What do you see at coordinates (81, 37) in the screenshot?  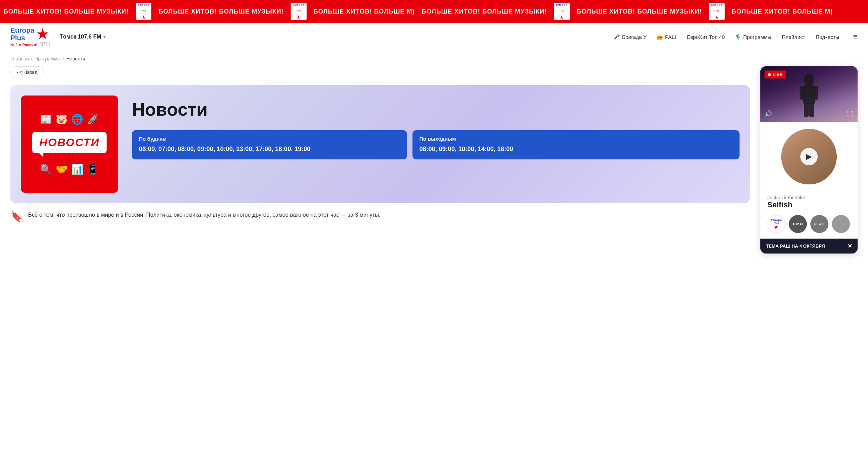 I see `city-label: Томск 107,6 FM` at bounding box center [81, 37].